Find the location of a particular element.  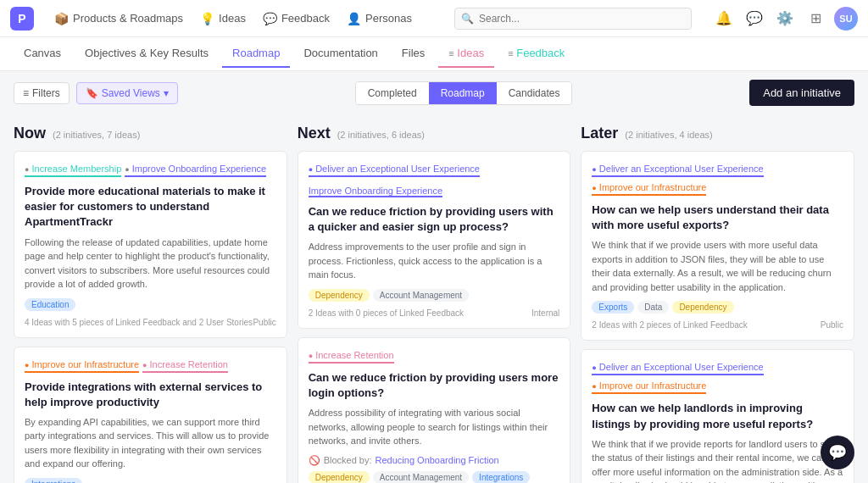

tag-exports: Exports is located at coordinates (613, 307).